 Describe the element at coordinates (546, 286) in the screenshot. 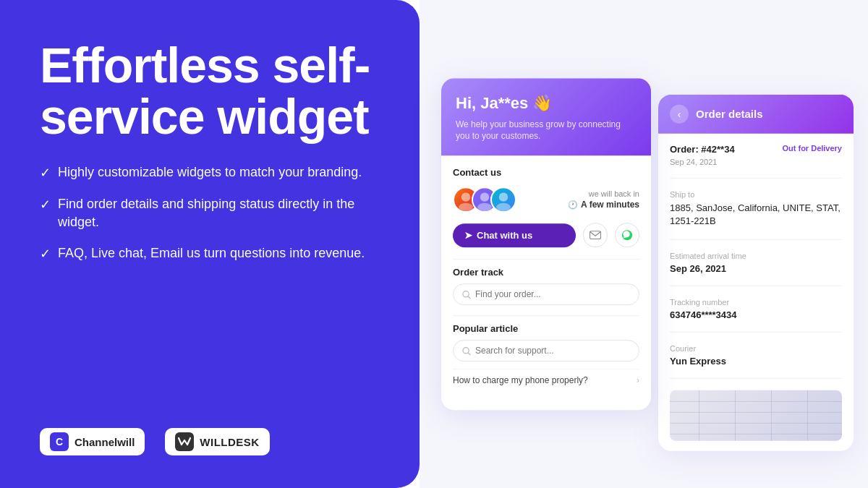

I see `order-track-section: Order track` at that location.